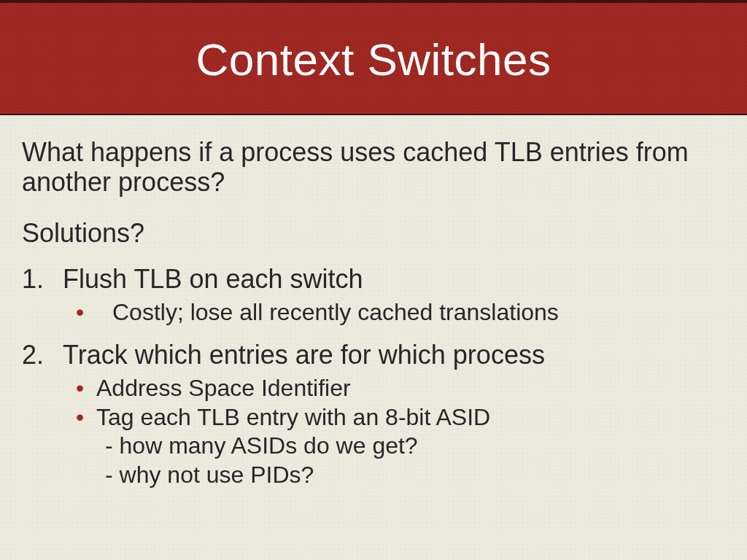 Image resolution: width=747 pixels, height=560 pixels. What do you see at coordinates (303, 354) in the screenshot?
I see `list-label: Track which entries are for which proces…` at bounding box center [303, 354].